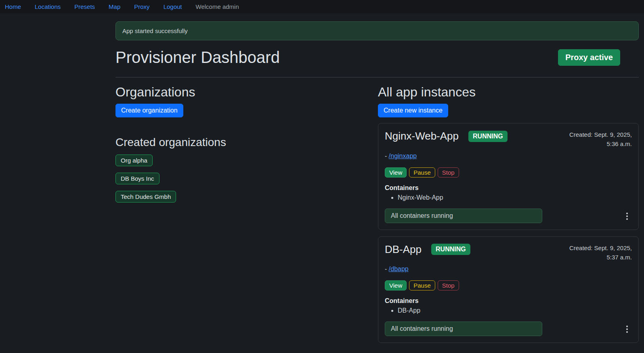 This screenshot has width=644, height=353. Describe the element at coordinates (173, 6) in the screenshot. I see `nav-link-logout: Logout` at that location.